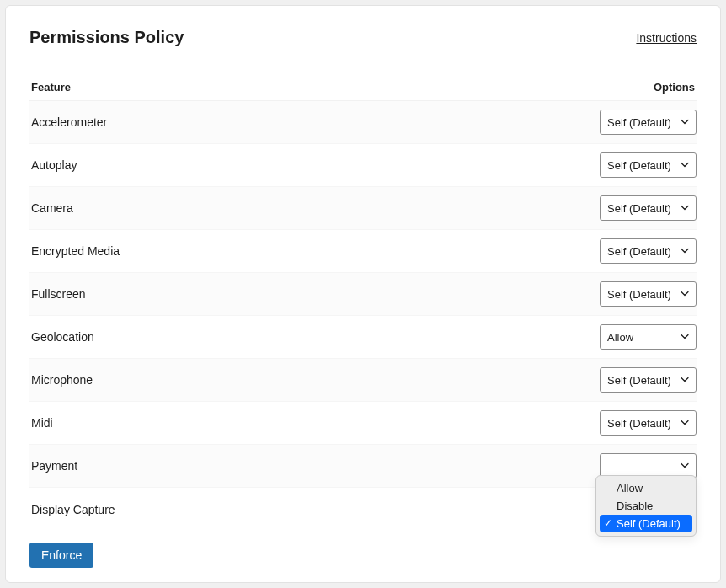 The width and height of the screenshot is (726, 588). What do you see at coordinates (61, 555) in the screenshot?
I see `enforce-button: Enforce` at bounding box center [61, 555].